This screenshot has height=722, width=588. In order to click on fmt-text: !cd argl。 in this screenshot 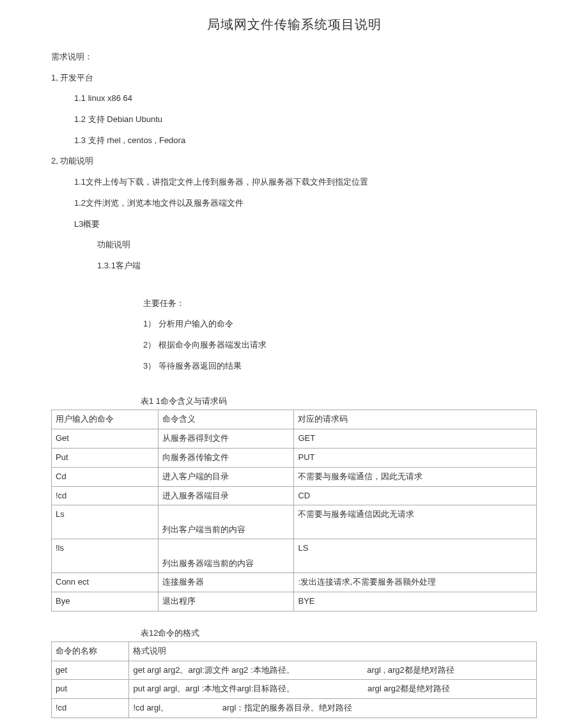, I will do `click(151, 708)`.